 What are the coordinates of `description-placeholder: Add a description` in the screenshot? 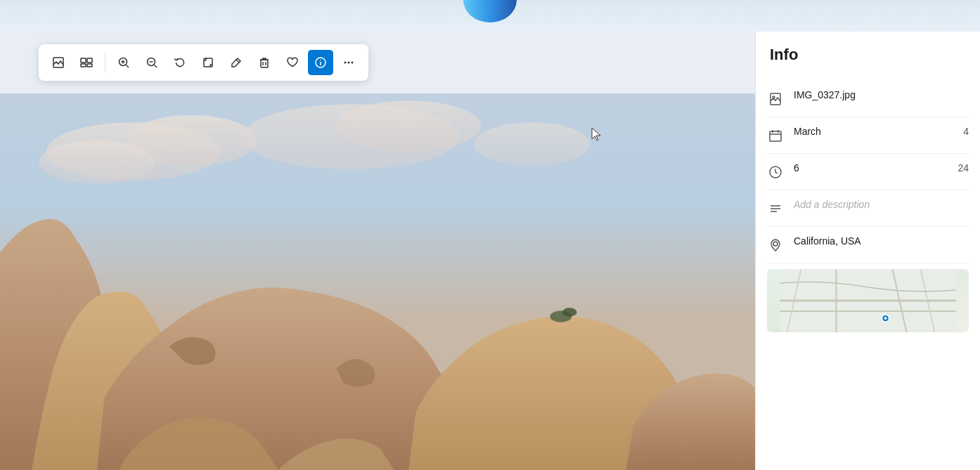 It's located at (882, 204).